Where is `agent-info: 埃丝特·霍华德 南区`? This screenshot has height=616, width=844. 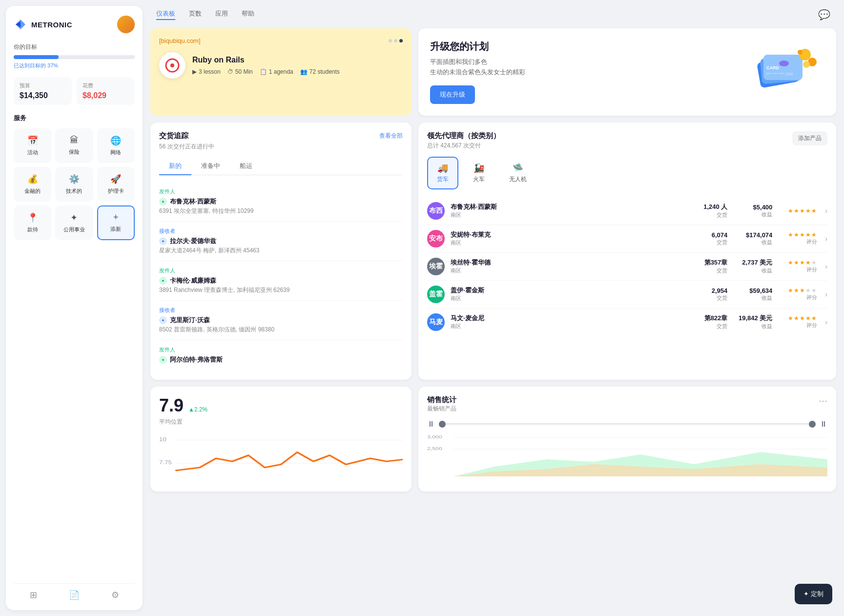
agent-info: 埃丝特·霍华德 南区 is located at coordinates (569, 267).